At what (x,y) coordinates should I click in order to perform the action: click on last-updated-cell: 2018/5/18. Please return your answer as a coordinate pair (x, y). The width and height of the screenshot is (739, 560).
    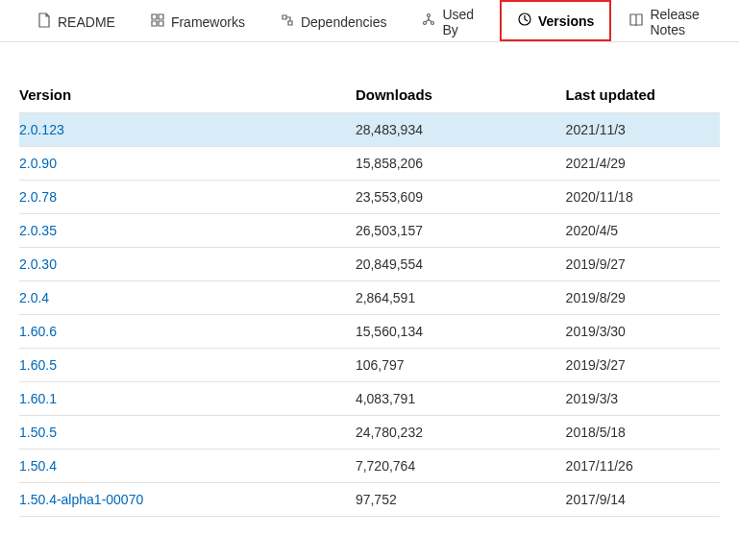
    Looking at the image, I should click on (643, 432).